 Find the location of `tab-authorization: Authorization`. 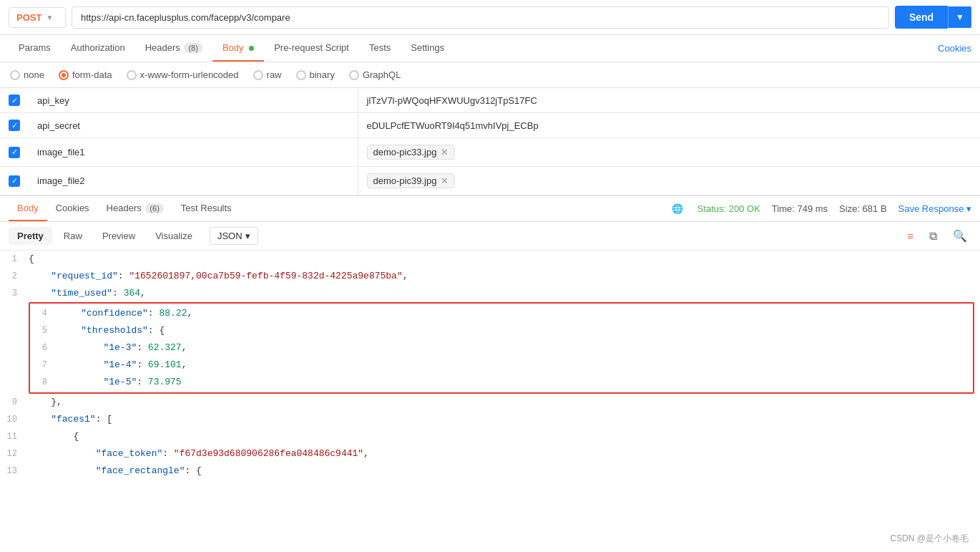

tab-authorization: Authorization is located at coordinates (98, 49).